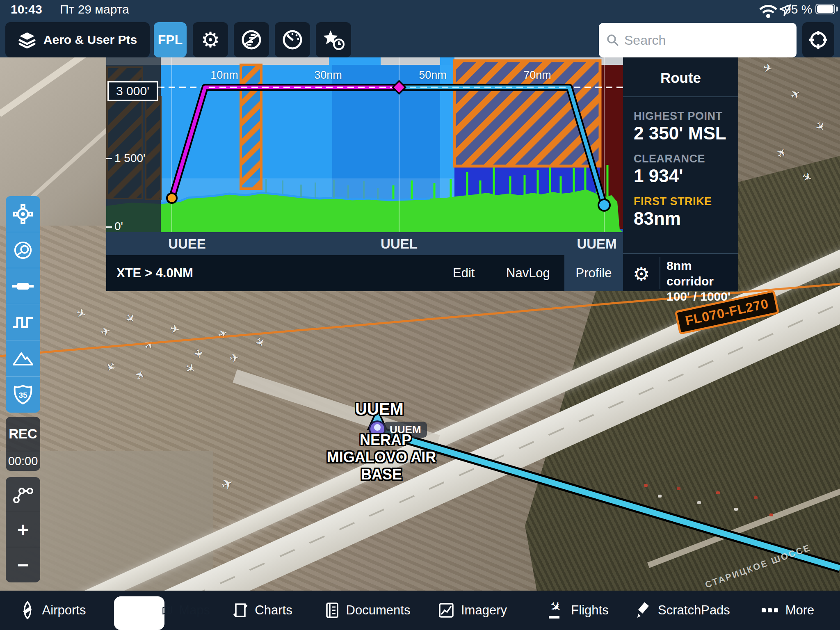 This screenshot has width=840, height=630. Describe the element at coordinates (26, 9) in the screenshot. I see `clock: 10:43` at that location.